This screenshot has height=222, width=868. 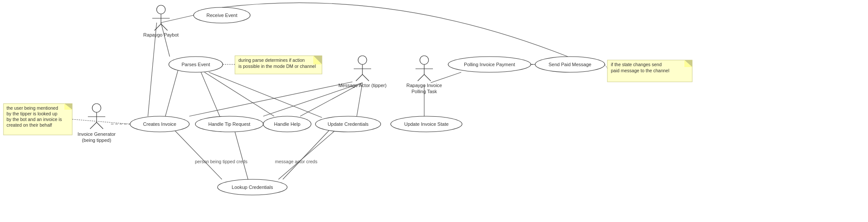 What do you see at coordinates (271, 99) in the screenshot?
I see `line-message-creates` at bounding box center [271, 99].